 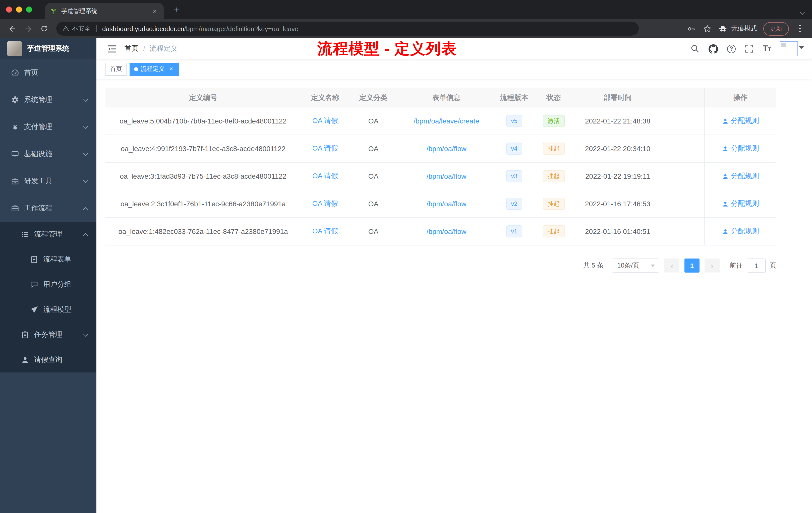 What do you see at coordinates (15, 181) in the screenshot?
I see `toolbox-icon` at bounding box center [15, 181].